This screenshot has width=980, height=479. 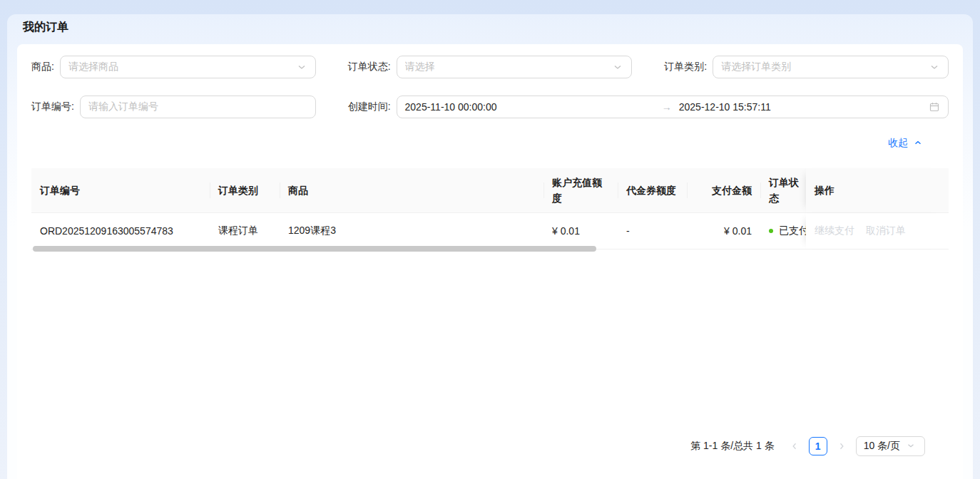 What do you see at coordinates (369, 107) in the screenshot?
I see `created-time-label: 创建时间:` at bounding box center [369, 107].